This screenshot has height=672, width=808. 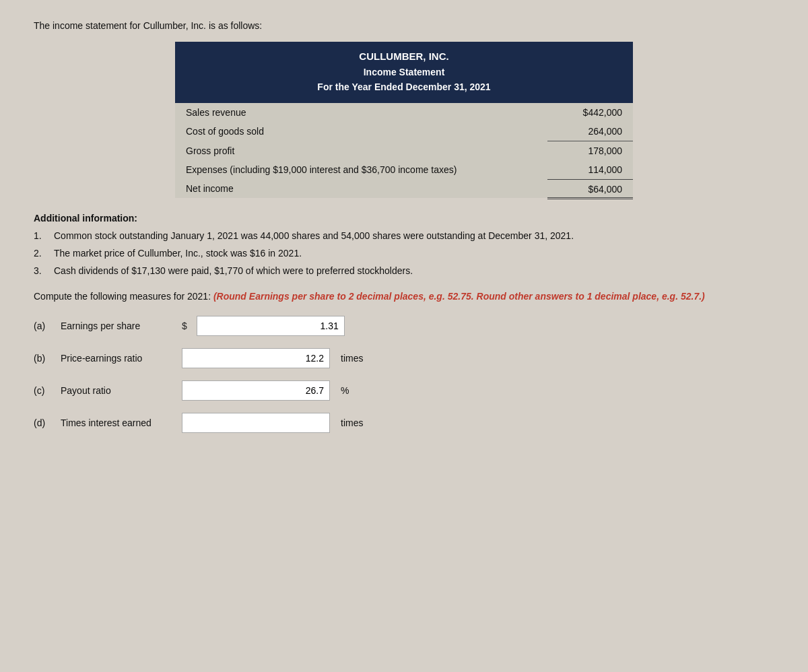 What do you see at coordinates (44, 423) in the screenshot?
I see `answer-letter: (d)` at bounding box center [44, 423].